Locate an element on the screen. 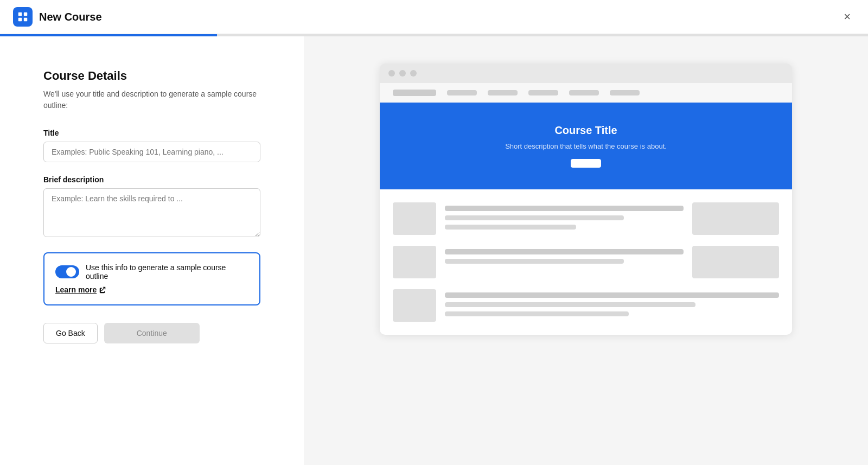  preview-cta-button is located at coordinates (586, 163).